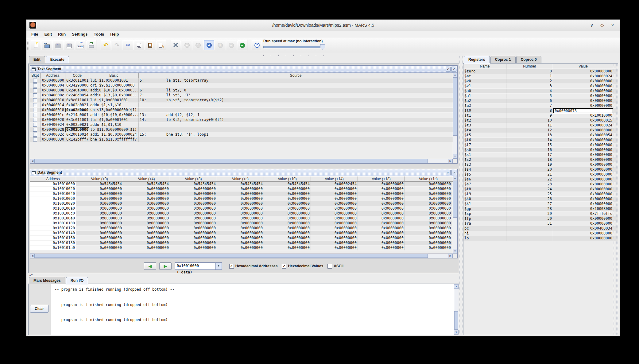 The image size is (639, 364). What do you see at coordinates (219, 266) in the screenshot?
I see `chevron-down-icon: ▼` at bounding box center [219, 266].